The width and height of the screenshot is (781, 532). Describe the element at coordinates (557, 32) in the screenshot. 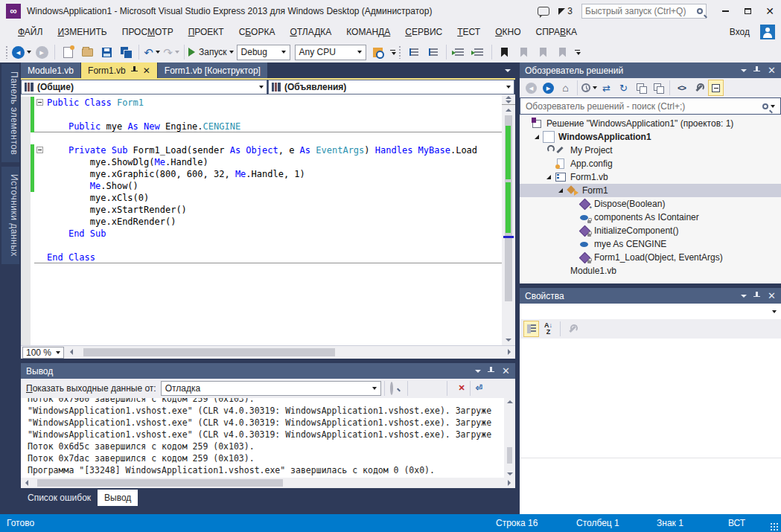

I see `menu-item: СПРАВКА` at that location.